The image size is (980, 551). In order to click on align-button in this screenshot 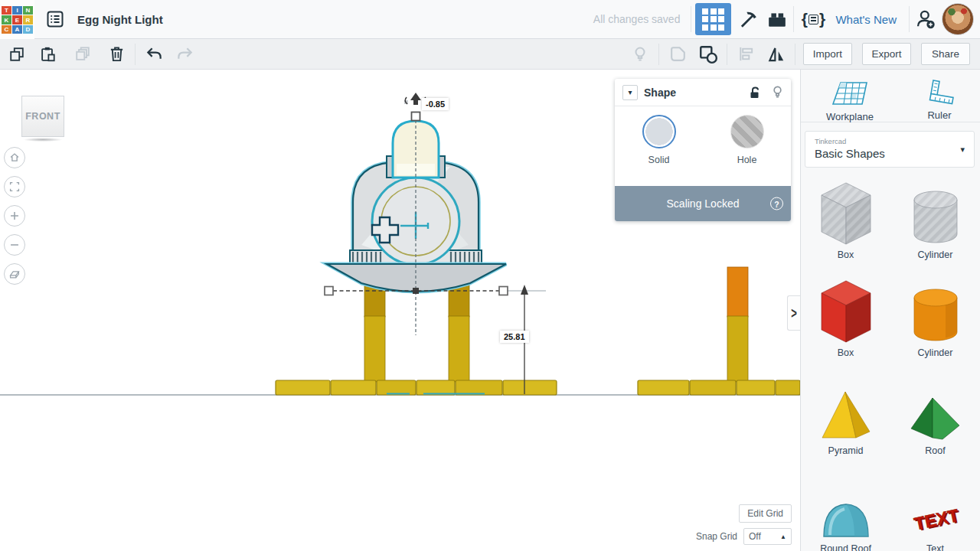, I will do `click(746, 54)`.